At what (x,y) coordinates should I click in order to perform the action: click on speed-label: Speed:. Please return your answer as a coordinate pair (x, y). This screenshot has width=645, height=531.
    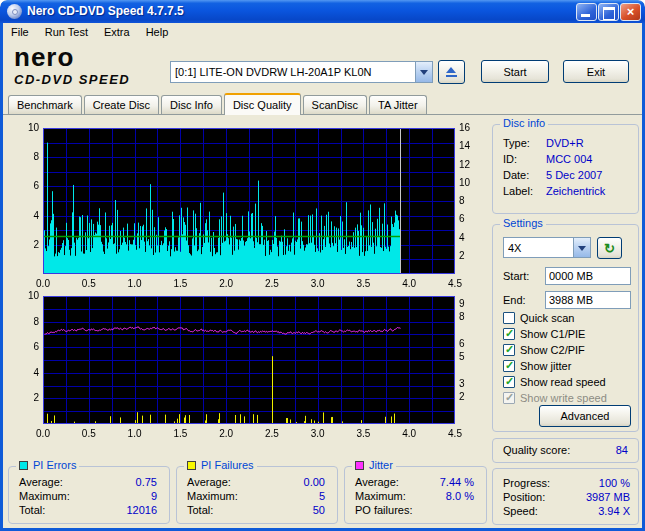
    Looking at the image, I should click on (520, 511).